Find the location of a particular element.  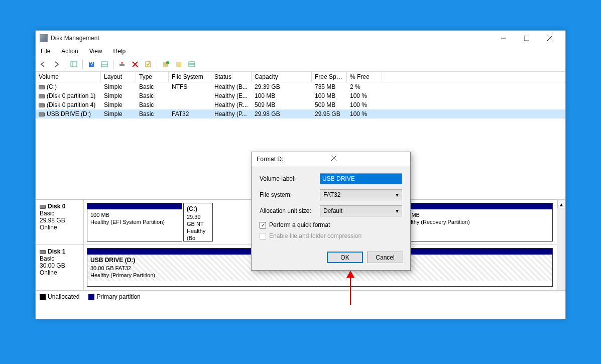

partition: (C:)29.39 GB NTHealthy (Bo is located at coordinates (198, 222).